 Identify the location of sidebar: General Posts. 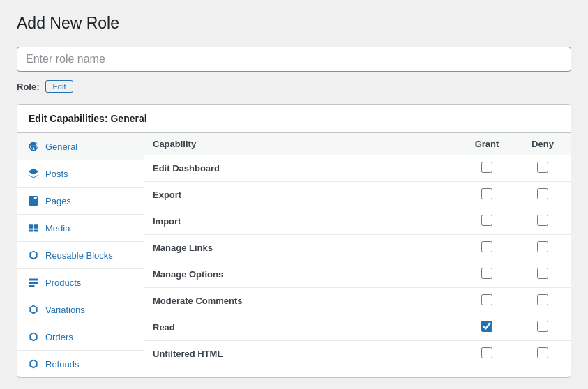
(81, 255).